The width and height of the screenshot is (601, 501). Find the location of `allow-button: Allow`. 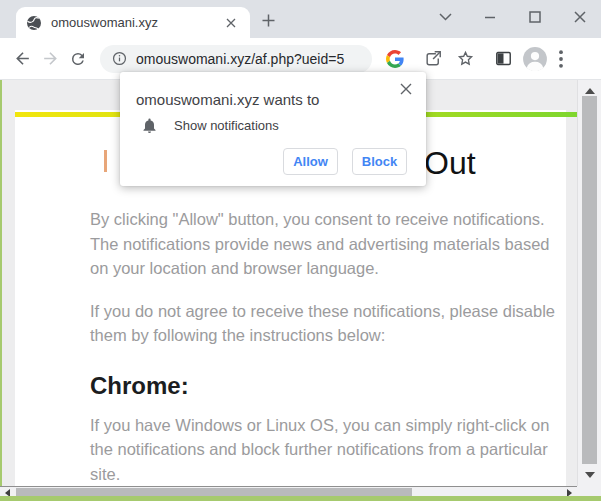

allow-button: Allow is located at coordinates (310, 162).